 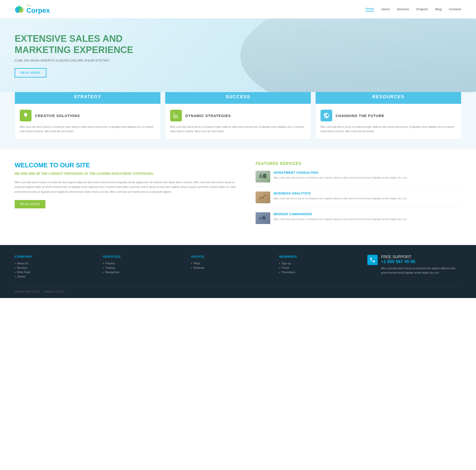 I want to click on hero-image, so click(x=345, y=55).